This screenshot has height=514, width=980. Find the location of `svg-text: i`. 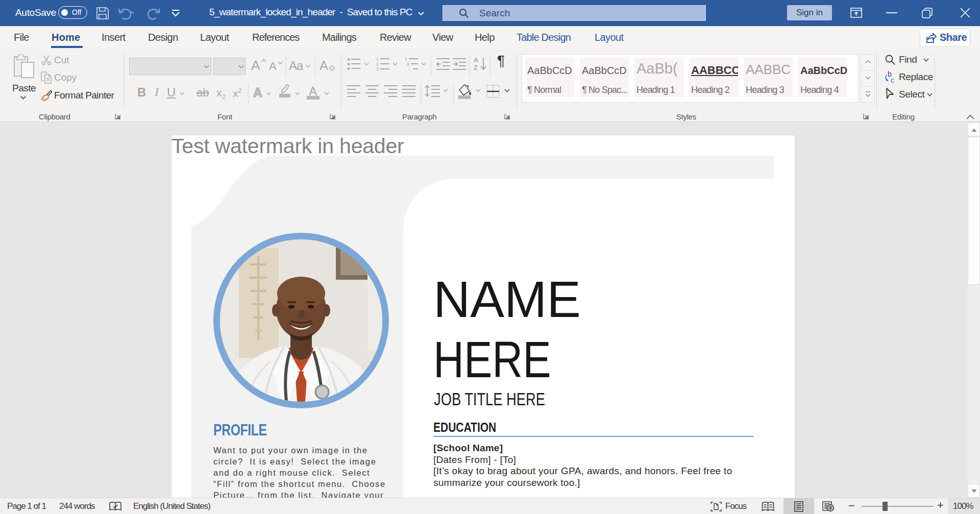

svg-text: i is located at coordinates (409, 68).